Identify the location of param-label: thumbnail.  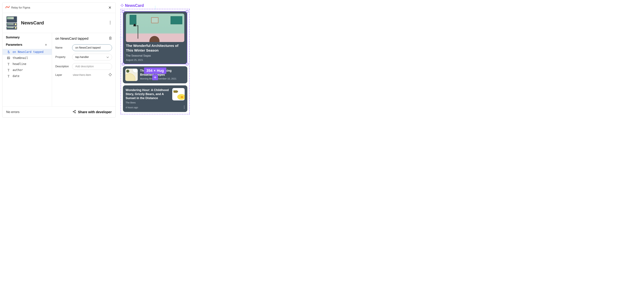
(20, 58).